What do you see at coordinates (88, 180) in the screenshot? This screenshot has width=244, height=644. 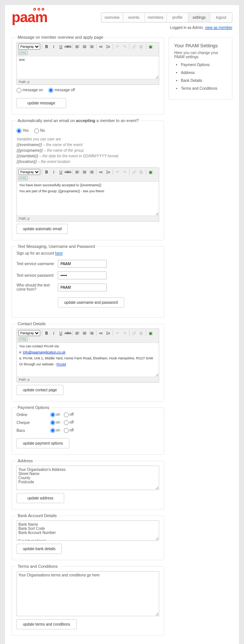 I see `section-auto-email: Automatically send an email on accepting…` at bounding box center [88, 180].